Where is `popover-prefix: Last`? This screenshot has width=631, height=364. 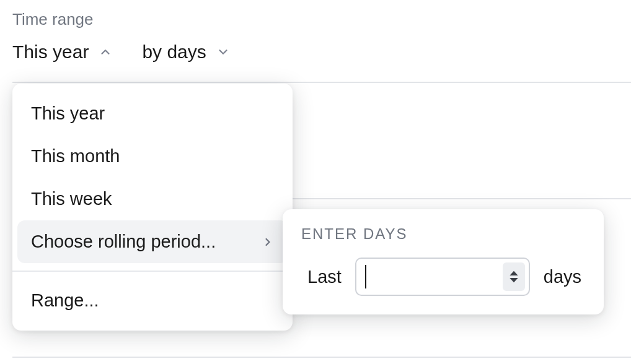
popover-prefix: Last is located at coordinates (325, 277).